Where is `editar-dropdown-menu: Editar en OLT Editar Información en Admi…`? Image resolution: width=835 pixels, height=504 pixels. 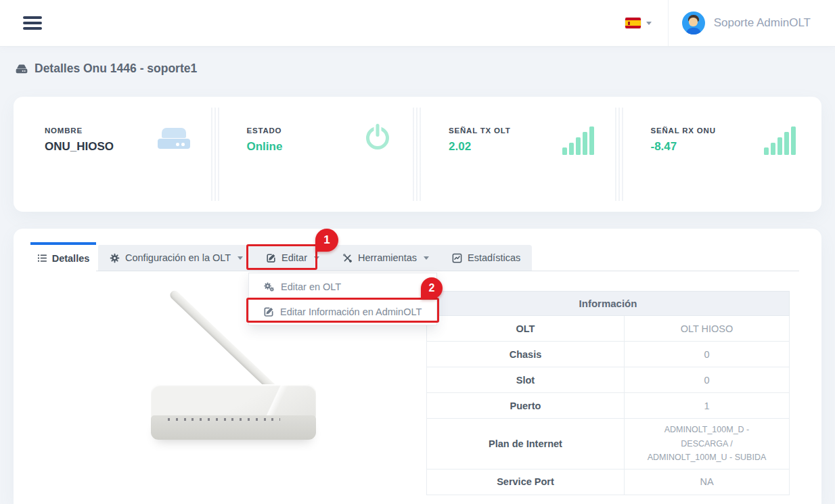
editar-dropdown-menu: Editar en OLT Editar Información en Admi… is located at coordinates (342, 299).